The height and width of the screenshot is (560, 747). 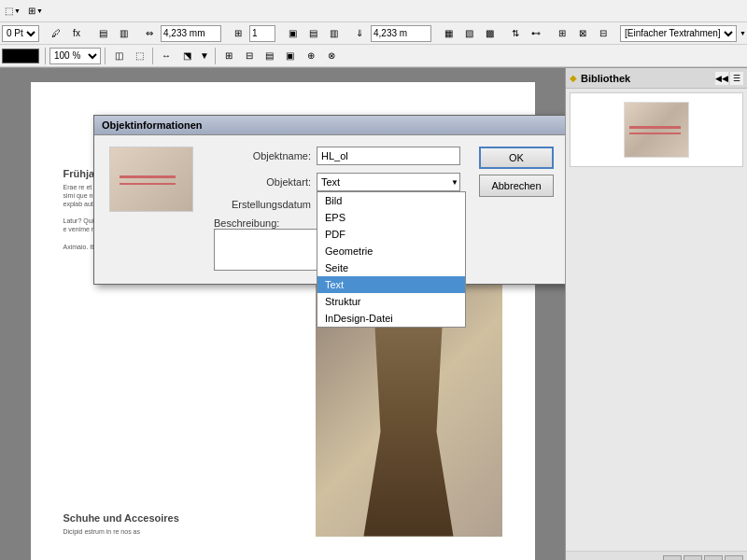 I want to click on zoom-select: 100 %, so click(x=75, y=56).